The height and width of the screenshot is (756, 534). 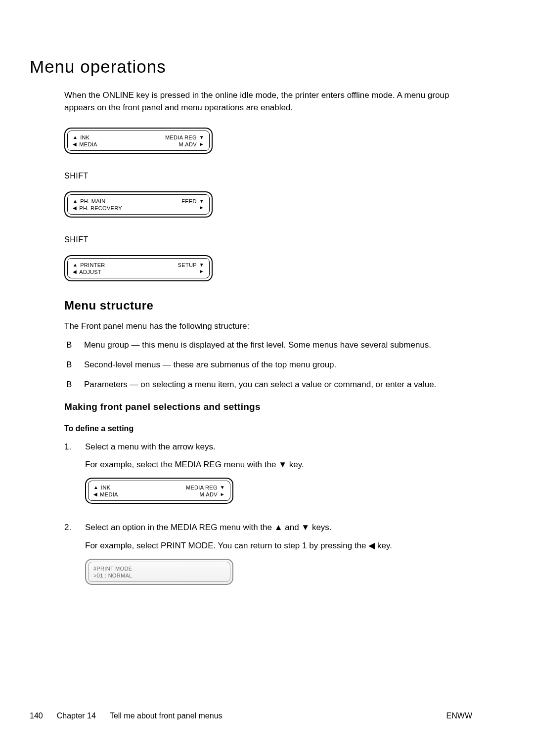 What do you see at coordinates (90, 272) in the screenshot?
I see `lcd3-bottom-left: ADJUST` at bounding box center [90, 272].